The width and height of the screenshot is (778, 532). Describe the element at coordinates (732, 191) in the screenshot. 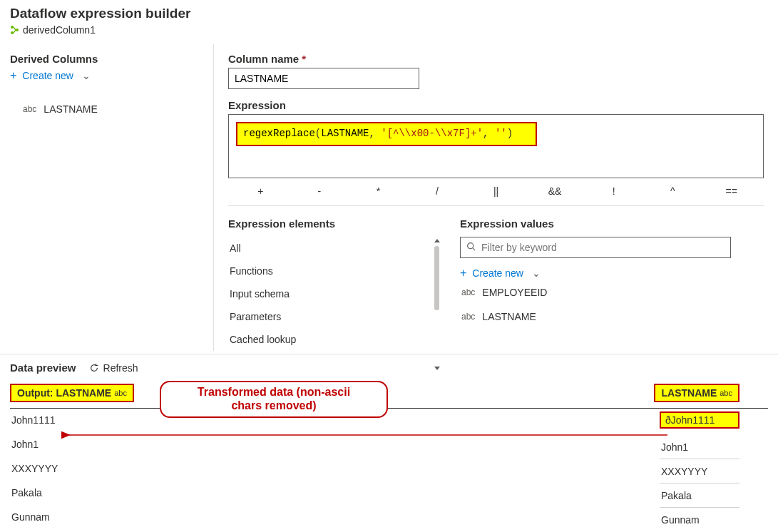

I see `op-eq: ==` at that location.